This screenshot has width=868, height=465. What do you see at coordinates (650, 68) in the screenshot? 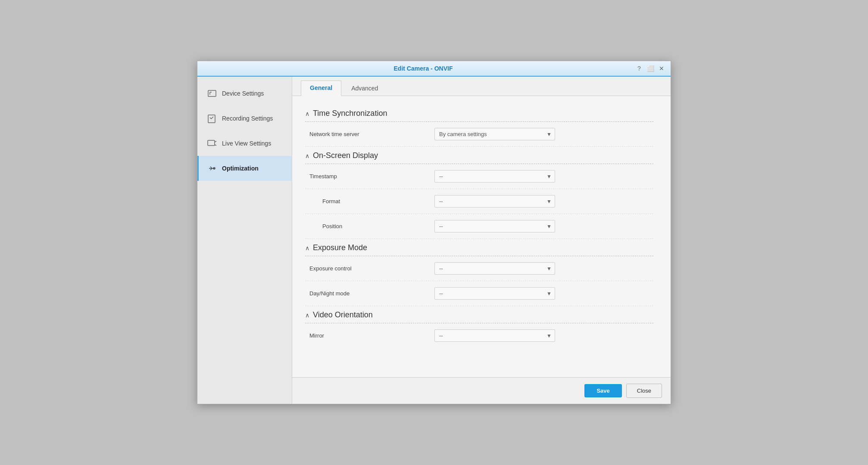
I see `title-controls: ? ⬜ ✕` at bounding box center [650, 68].